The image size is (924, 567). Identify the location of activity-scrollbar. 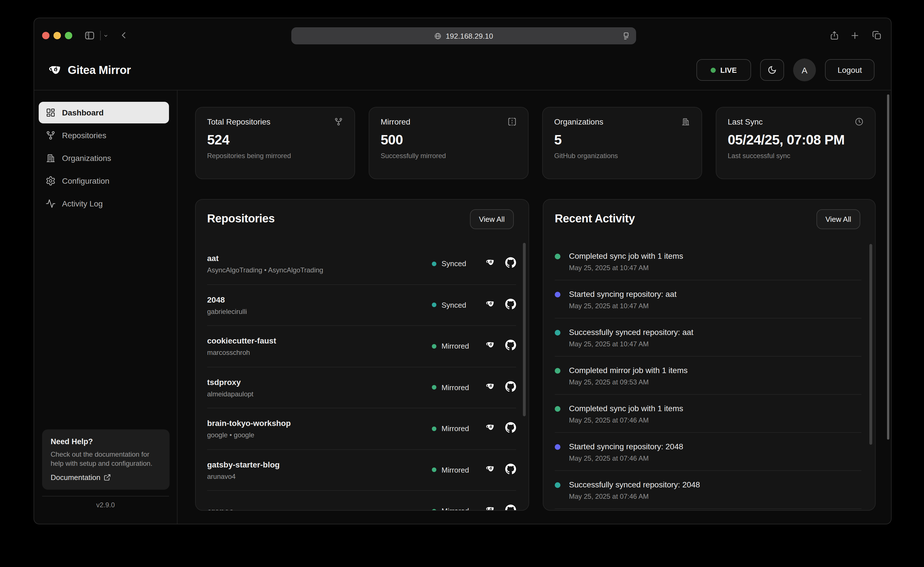
(871, 344).